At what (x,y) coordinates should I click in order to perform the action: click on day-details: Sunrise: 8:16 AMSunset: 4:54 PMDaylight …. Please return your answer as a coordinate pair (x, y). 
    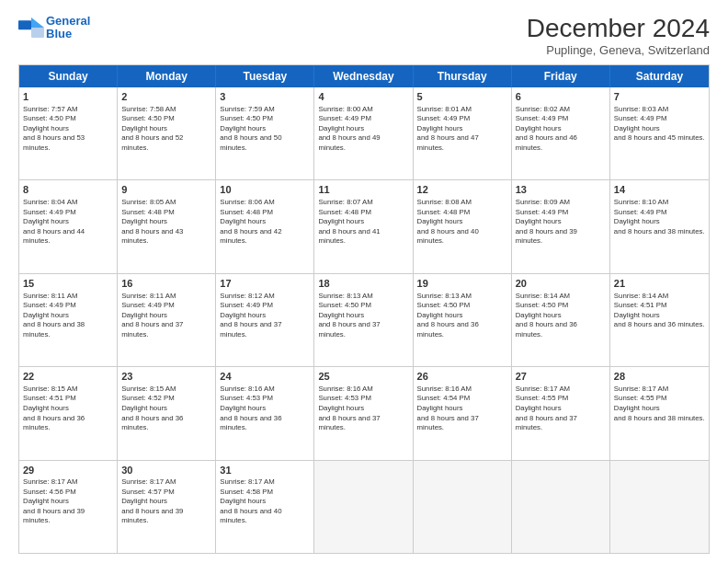
    Looking at the image, I should click on (462, 408).